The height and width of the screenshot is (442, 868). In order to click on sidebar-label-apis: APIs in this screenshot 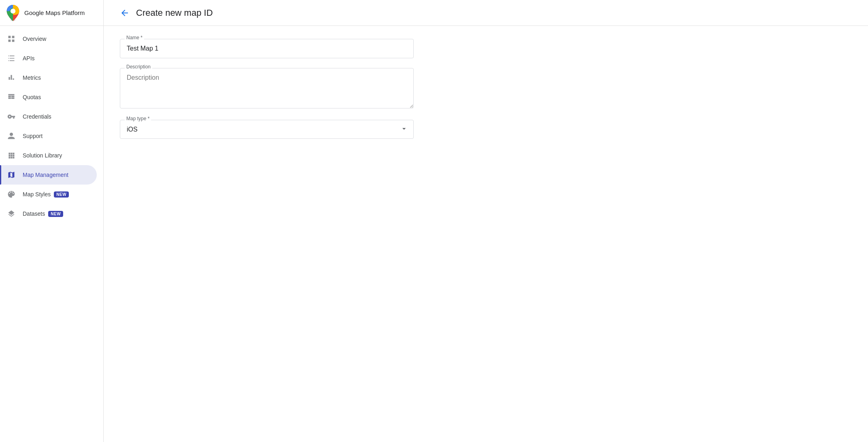, I will do `click(29, 58)`.